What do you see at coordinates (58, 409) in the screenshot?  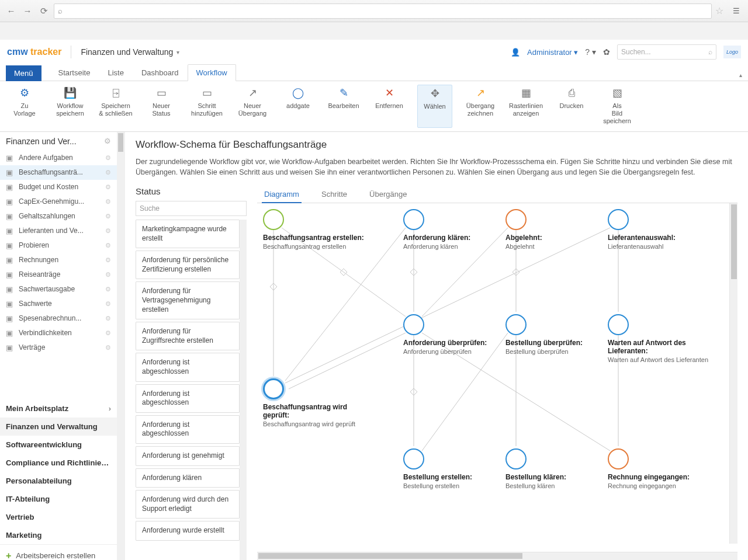 I see `workspace-group: Mein Arbeitsplatz` at bounding box center [58, 409].